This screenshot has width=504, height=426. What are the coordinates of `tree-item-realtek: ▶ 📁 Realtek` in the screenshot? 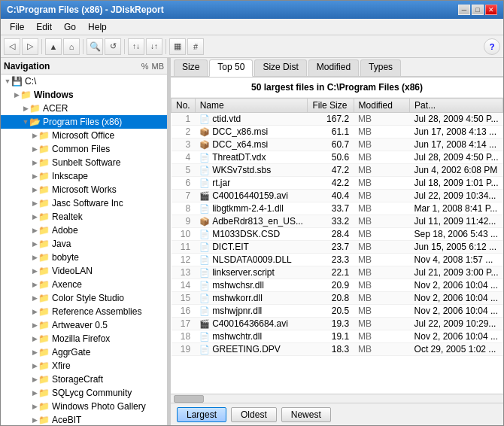 It's located at (84, 217).